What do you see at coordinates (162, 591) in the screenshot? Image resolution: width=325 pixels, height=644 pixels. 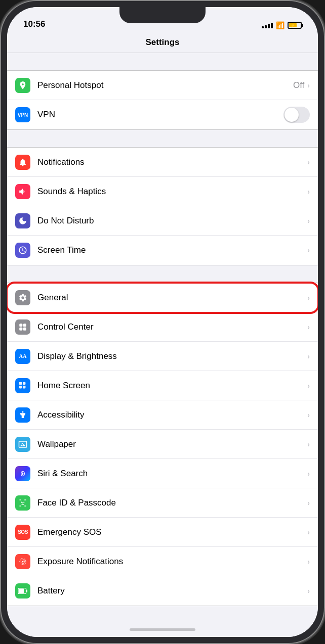 I see `settings-row-battery: Battery ›` at bounding box center [162, 591].